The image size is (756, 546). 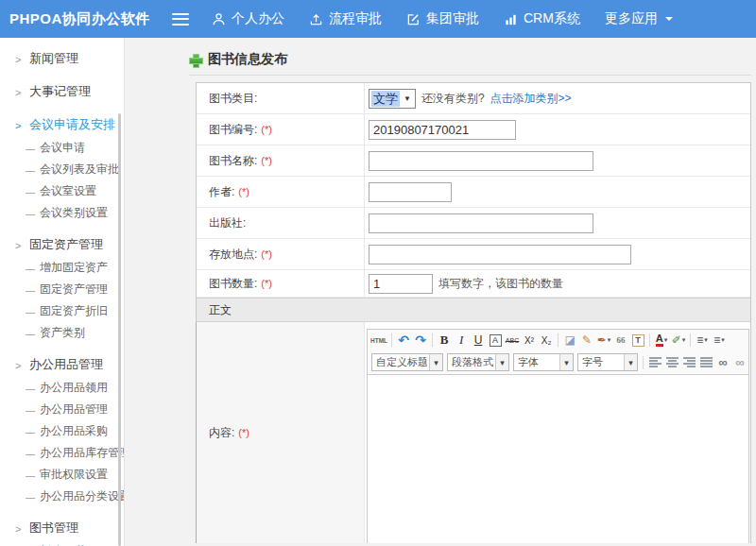 What do you see at coordinates (62, 213) in the screenshot?
I see `sidebar-item: 会议类别设置` at bounding box center [62, 213].